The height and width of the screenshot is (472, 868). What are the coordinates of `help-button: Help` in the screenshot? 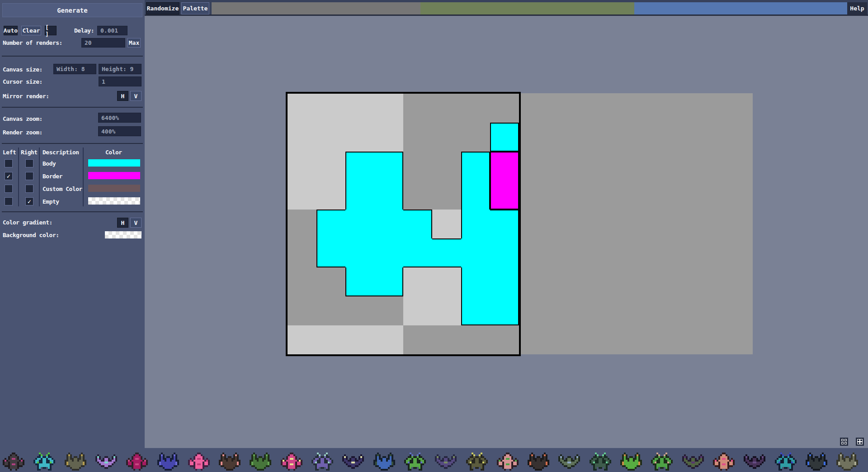 It's located at (857, 8).